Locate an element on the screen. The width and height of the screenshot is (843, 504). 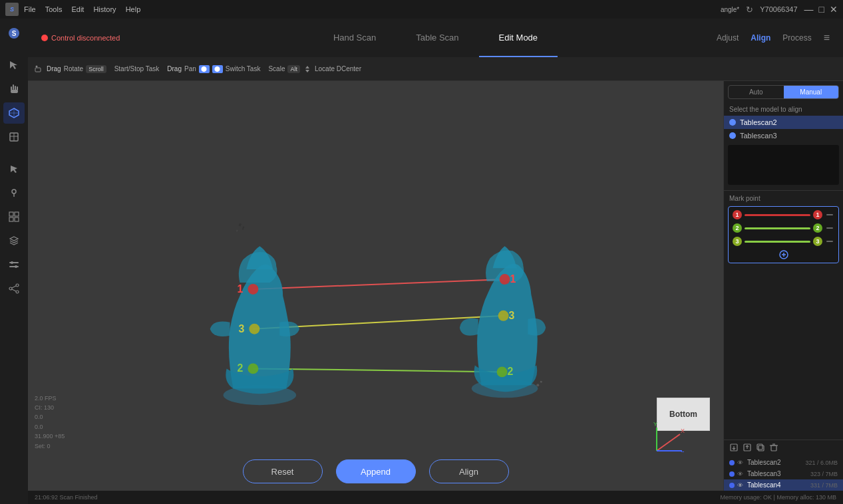
mark-add-button is located at coordinates (784, 255).